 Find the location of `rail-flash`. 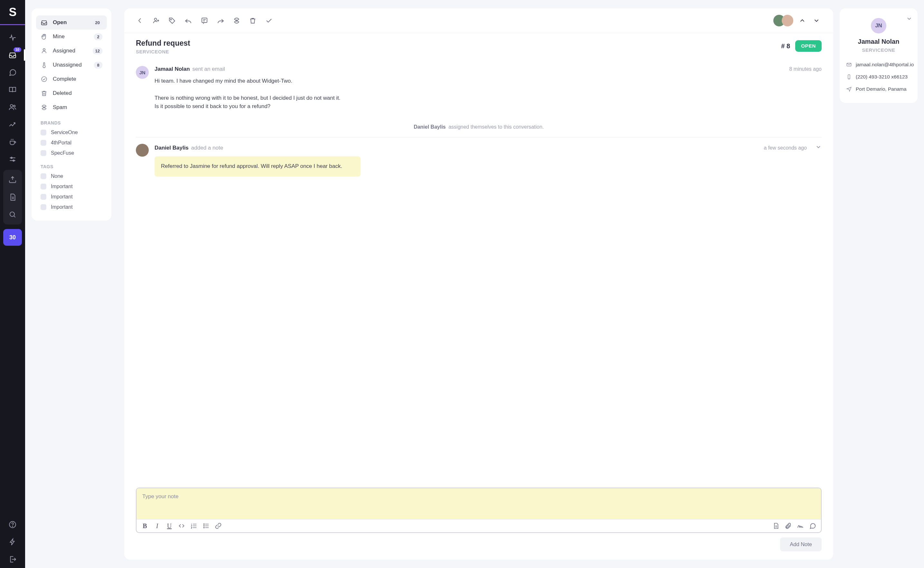

rail-flash is located at coordinates (13, 542).